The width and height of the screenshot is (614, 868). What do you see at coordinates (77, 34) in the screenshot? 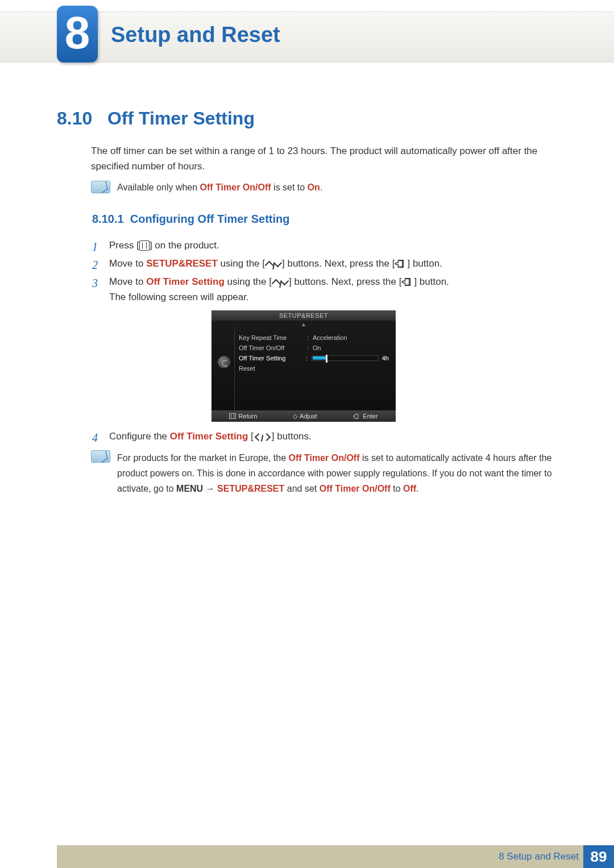
I see `chapter-number-badge: 8` at bounding box center [77, 34].